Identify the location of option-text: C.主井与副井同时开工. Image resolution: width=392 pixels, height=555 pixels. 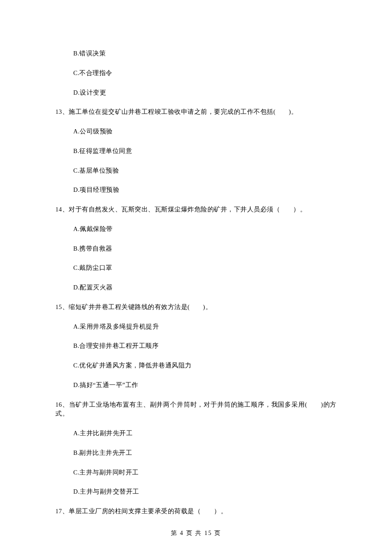
(205, 473).